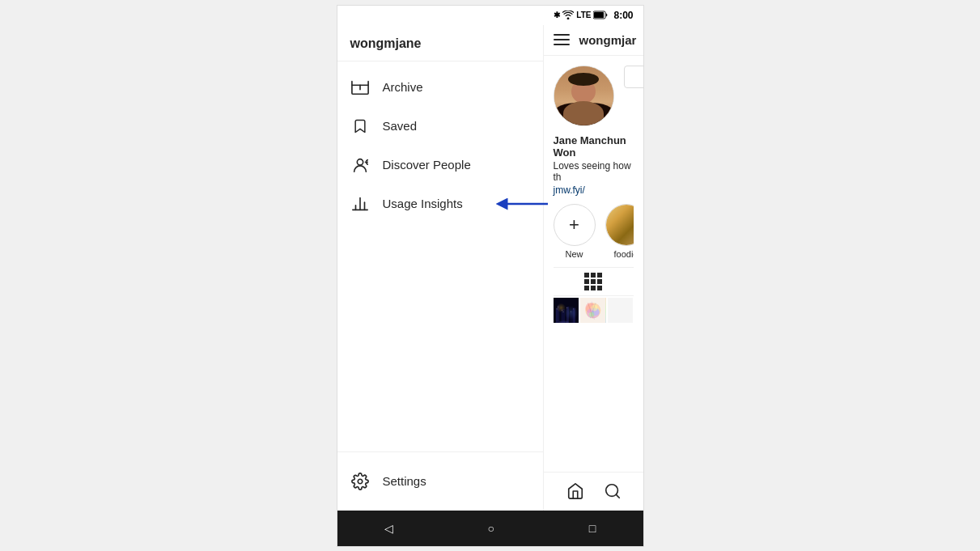 Image resolution: width=980 pixels, height=551 pixels. What do you see at coordinates (609, 40) in the screenshot?
I see `profile-username-topbar: wongmjar` at bounding box center [609, 40].